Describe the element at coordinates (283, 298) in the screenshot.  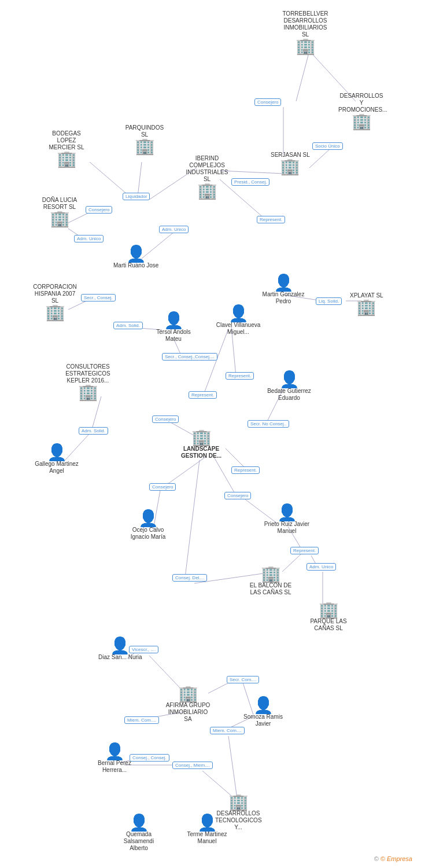
I see `label-martin-gonzalez: Martin Gonzalez Pedro` at that location.